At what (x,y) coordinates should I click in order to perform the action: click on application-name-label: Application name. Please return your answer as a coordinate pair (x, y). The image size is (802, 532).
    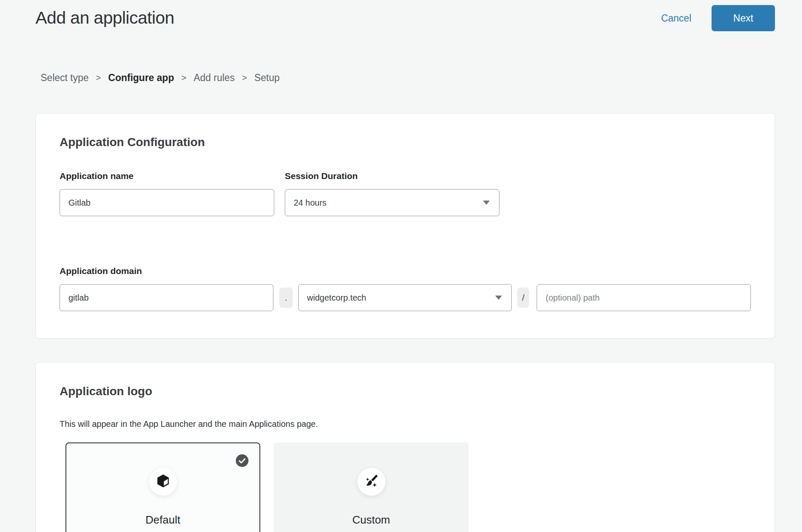
    Looking at the image, I should click on (167, 176).